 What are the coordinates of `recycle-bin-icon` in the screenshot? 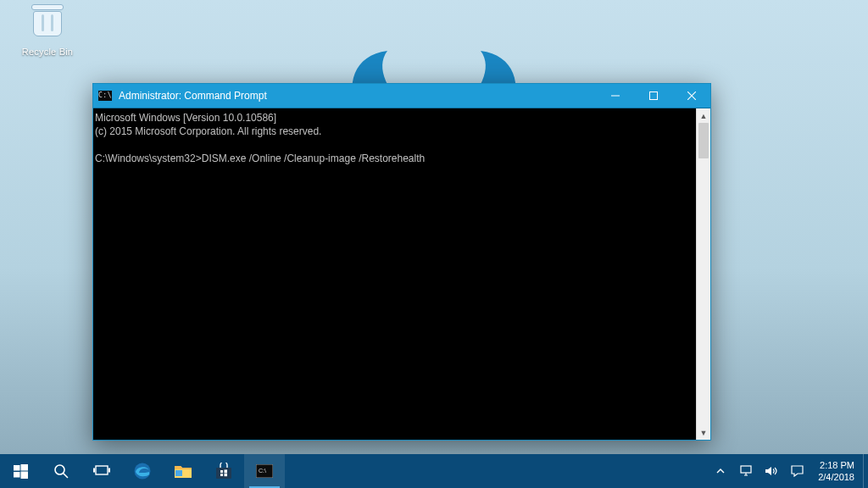 It's located at (47, 24).